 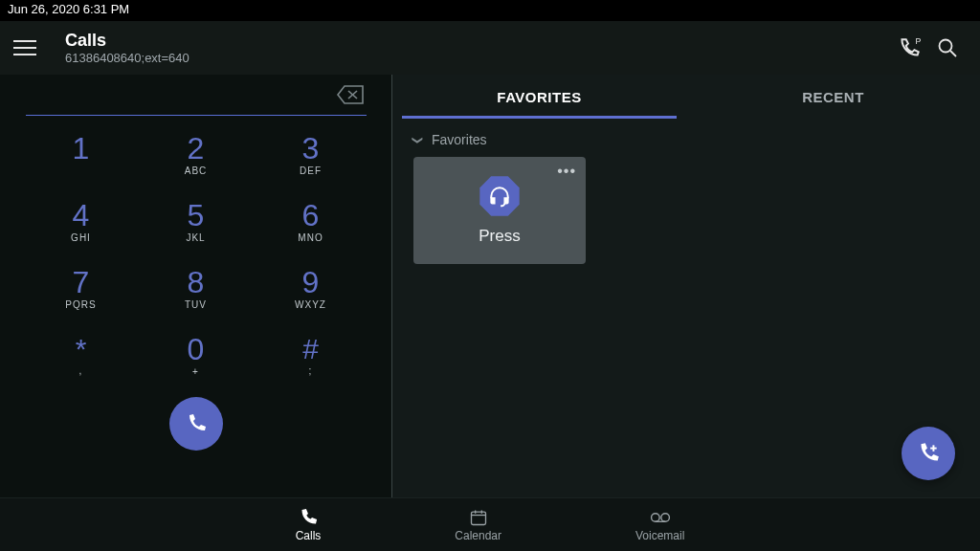 I want to click on headset-icon, so click(x=500, y=196).